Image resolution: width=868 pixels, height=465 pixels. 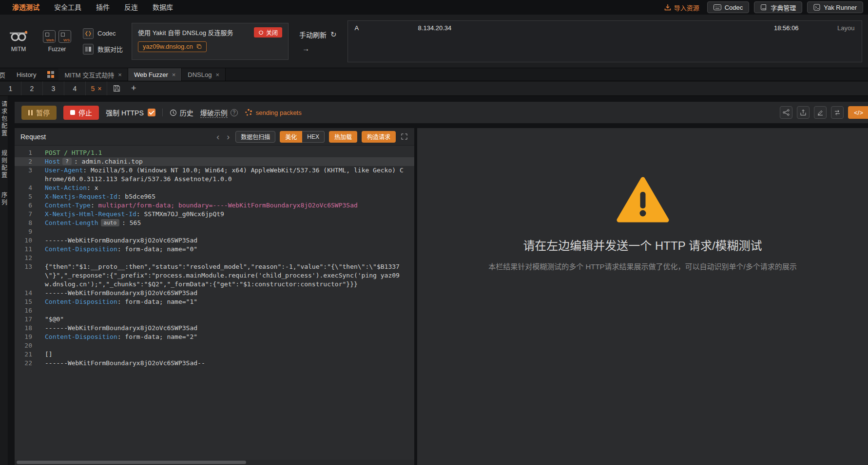 I want to click on subtab-5: 5 ×, so click(x=96, y=89).